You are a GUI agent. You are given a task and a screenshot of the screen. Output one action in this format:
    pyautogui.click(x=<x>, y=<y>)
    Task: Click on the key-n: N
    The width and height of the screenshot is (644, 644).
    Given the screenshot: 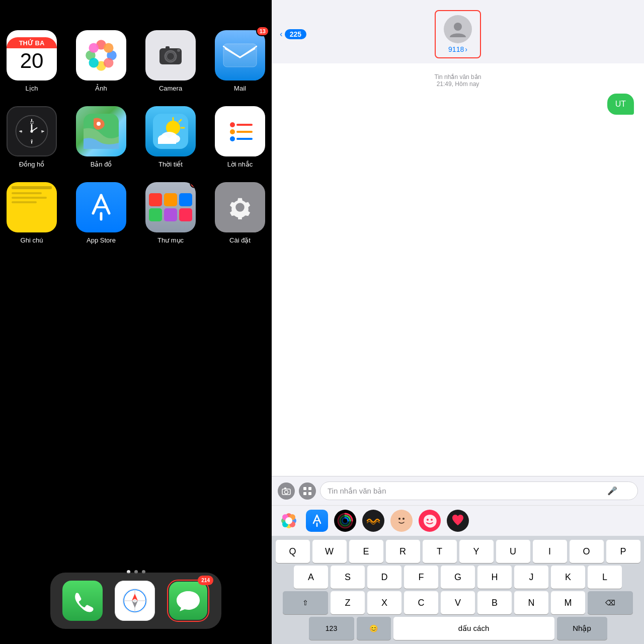 What is the action you would take?
    pyautogui.click(x=531, y=603)
    